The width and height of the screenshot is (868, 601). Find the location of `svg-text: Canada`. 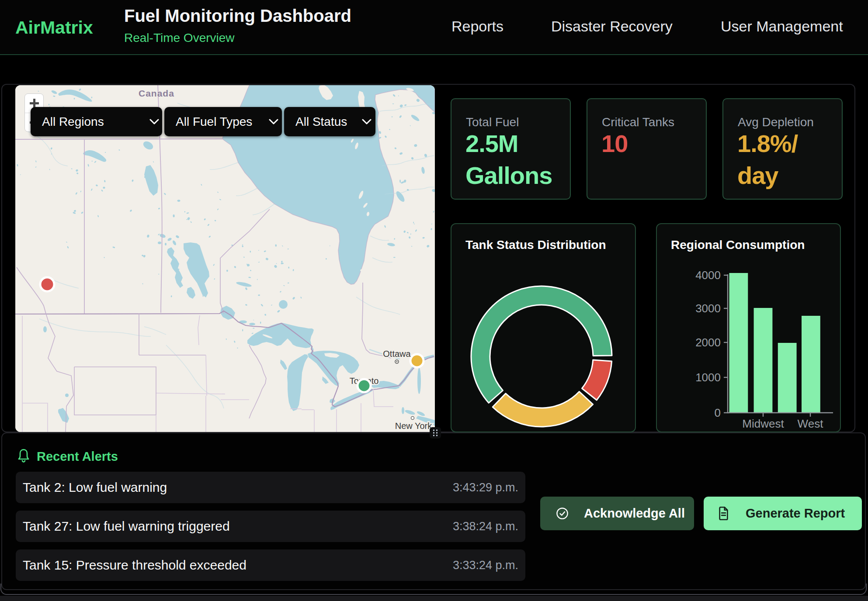

svg-text: Canada is located at coordinates (156, 93).